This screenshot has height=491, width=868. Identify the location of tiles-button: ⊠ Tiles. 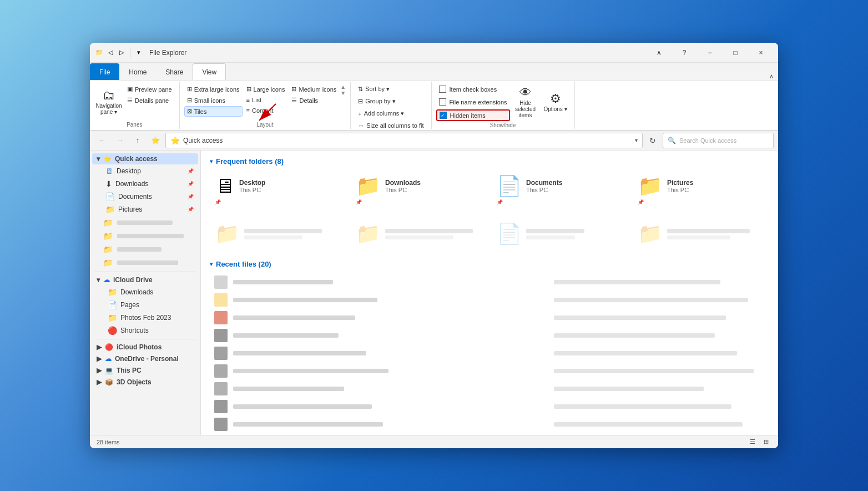
(213, 111).